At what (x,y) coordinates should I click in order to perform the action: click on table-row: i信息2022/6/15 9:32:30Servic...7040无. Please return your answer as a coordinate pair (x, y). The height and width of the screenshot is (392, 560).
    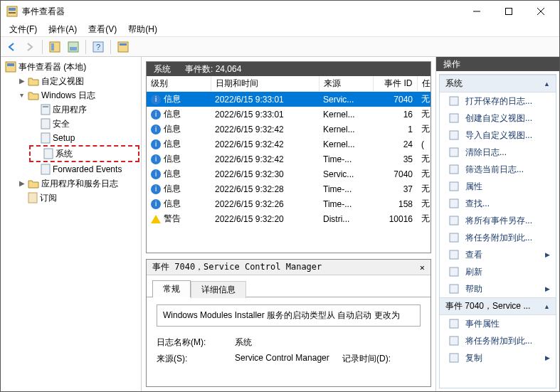
    Looking at the image, I should click on (289, 174).